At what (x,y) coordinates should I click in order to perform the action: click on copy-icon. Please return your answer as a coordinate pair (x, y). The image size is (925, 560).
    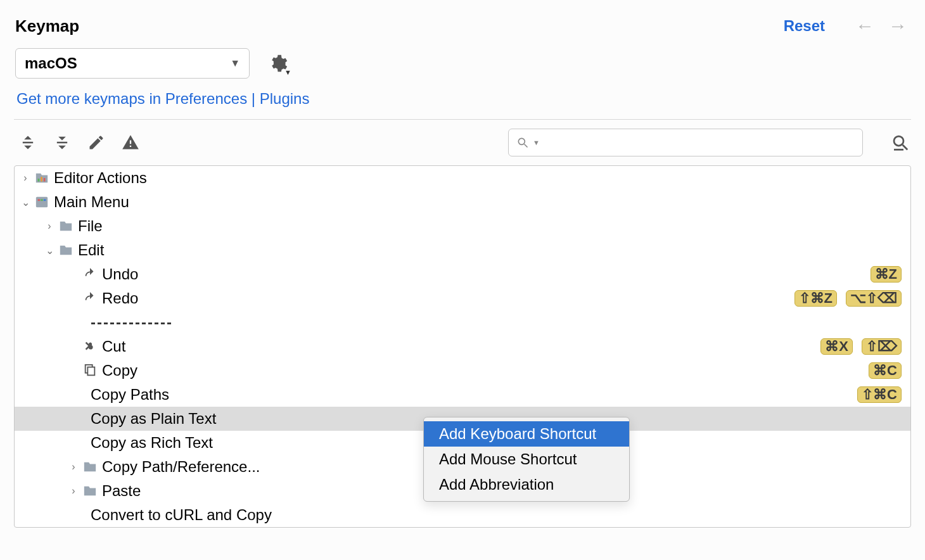
    Looking at the image, I should click on (90, 371).